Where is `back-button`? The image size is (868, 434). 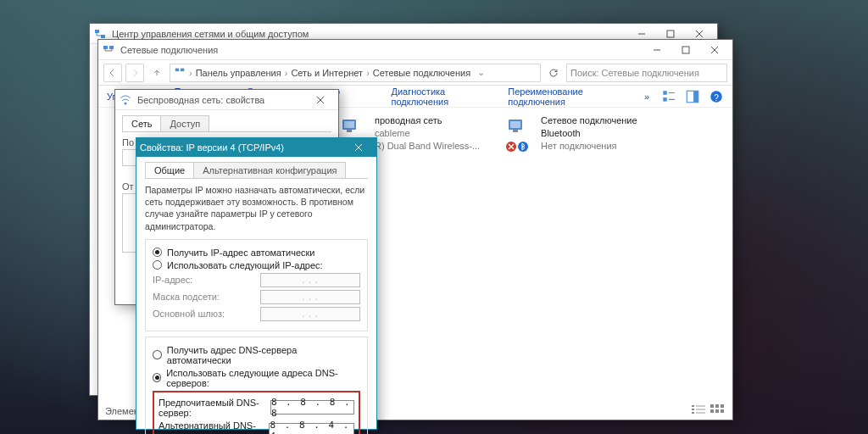
back-button is located at coordinates (113, 73).